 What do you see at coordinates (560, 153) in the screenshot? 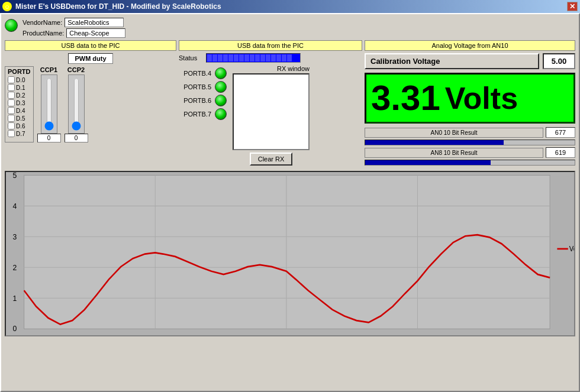
I see `an8-value: 619` at bounding box center [560, 153].